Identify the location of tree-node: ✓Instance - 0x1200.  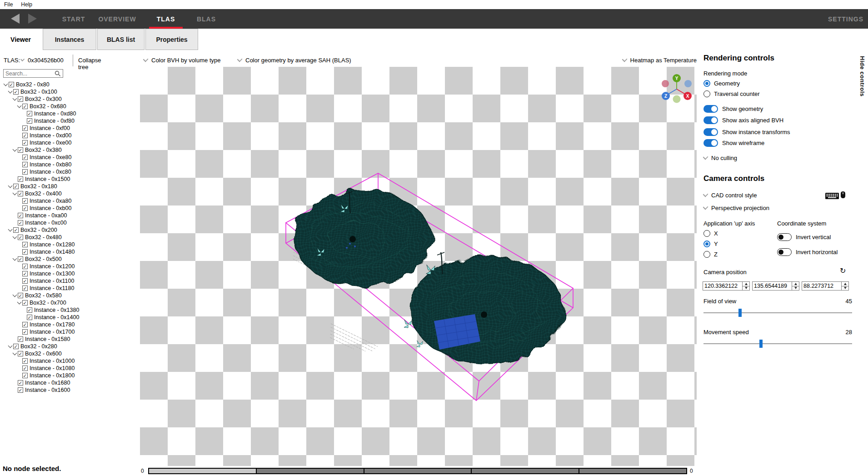
(69, 266).